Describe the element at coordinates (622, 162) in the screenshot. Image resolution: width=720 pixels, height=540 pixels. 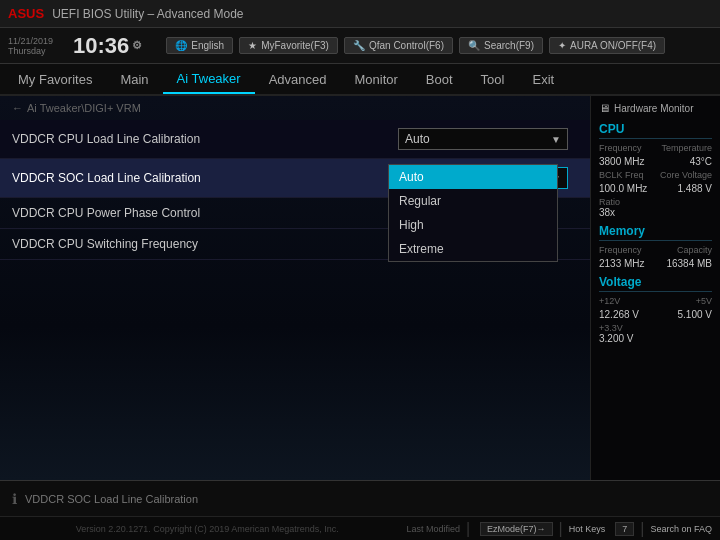
I see `cpu-frequency-value: 3800 MHz` at that location.